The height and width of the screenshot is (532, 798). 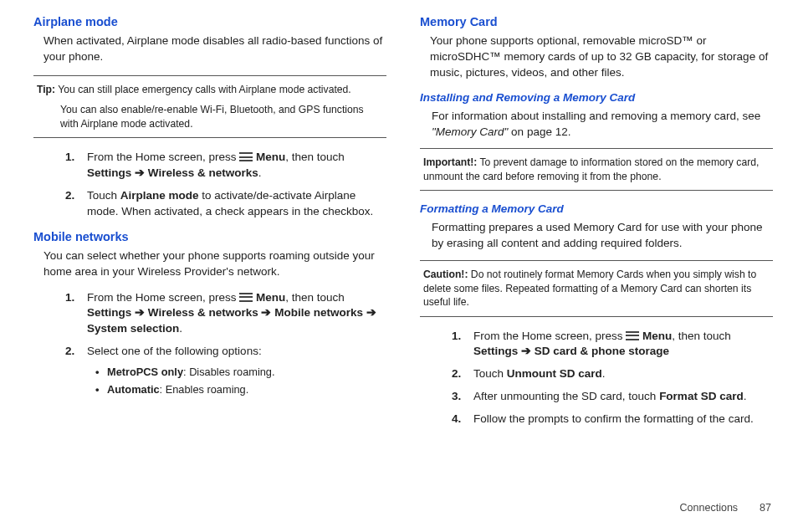 What do you see at coordinates (612, 375) in the screenshot?
I see `format-step-2: 2. Touch Unmount SD card.` at bounding box center [612, 375].